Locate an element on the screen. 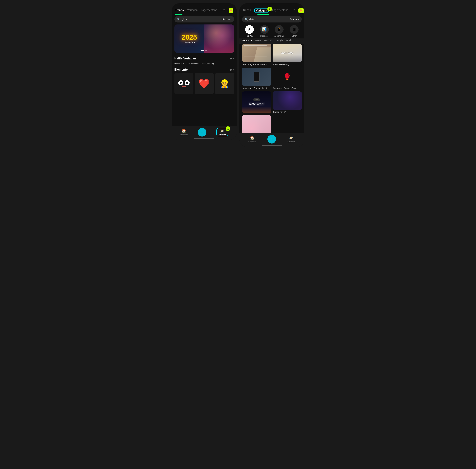 The width and height of the screenshot is (476, 469). business-icon-wrap: 📊 is located at coordinates (265, 30).